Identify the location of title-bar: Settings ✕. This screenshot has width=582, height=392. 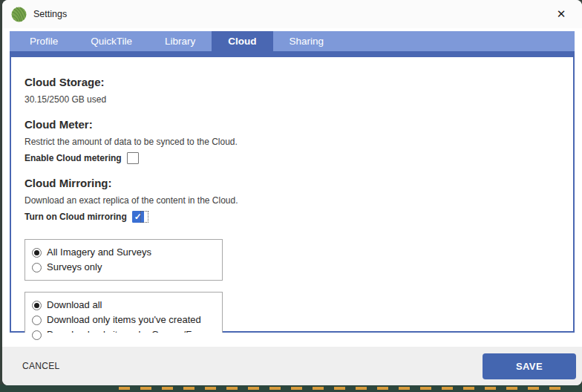
(292, 14).